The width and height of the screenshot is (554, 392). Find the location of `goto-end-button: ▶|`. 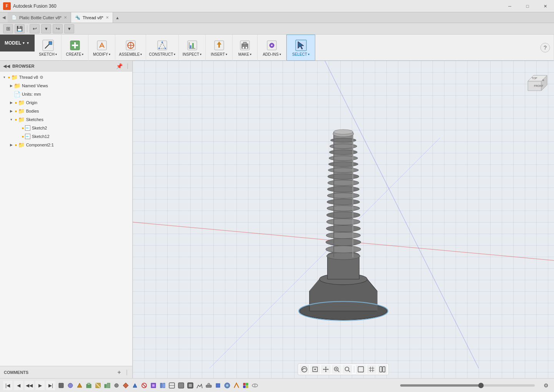

goto-end-button: ▶| is located at coordinates (51, 385).